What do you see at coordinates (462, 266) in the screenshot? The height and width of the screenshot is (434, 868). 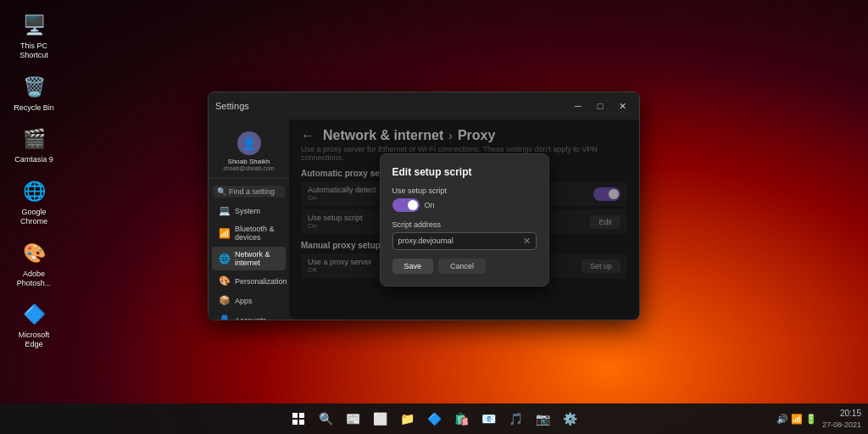 I see `cancel-button: Cancel` at bounding box center [462, 266].